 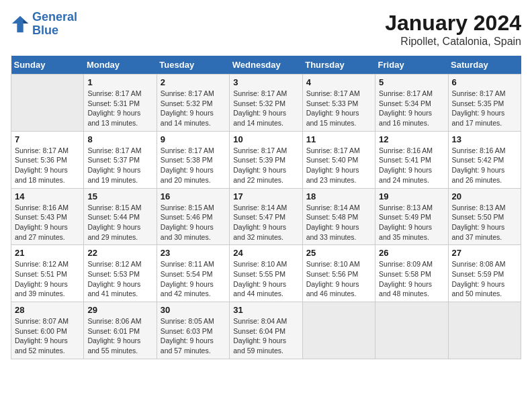 I want to click on sunset-text: Sunset: 5:46 PM, so click(x=193, y=218).